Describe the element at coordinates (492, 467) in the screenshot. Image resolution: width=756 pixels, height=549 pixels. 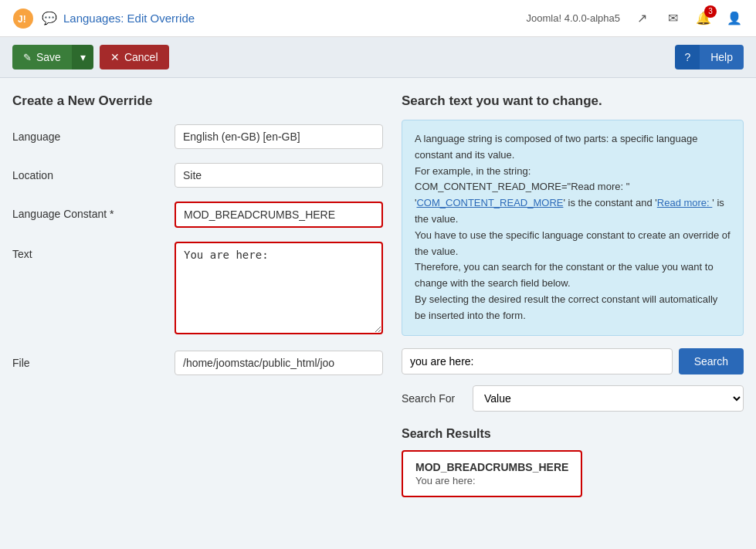
I see `result-constant: MOD_BREADCRUMBS_HERE` at that location.